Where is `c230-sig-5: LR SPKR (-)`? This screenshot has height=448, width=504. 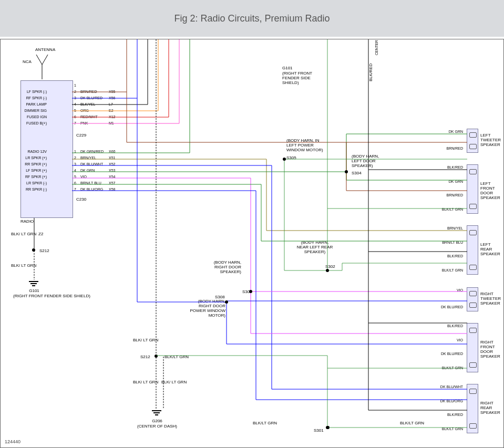 c230-sig-5: LR SPKR (-) is located at coordinates (34, 183).